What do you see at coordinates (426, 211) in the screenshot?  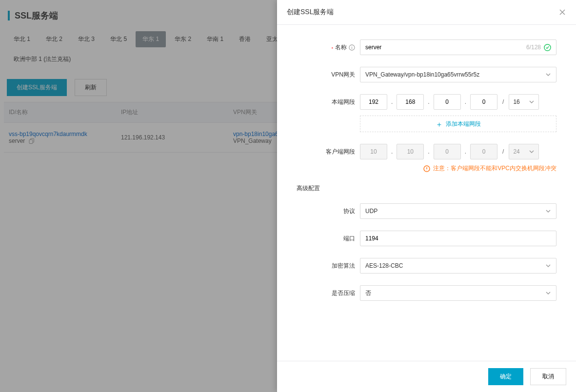 I see `protocol-row: 协议 UDP` at bounding box center [426, 211].